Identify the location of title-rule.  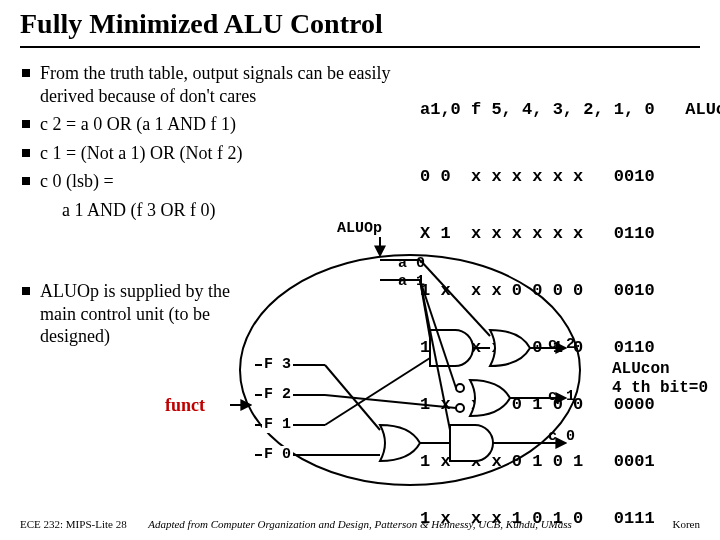
(360, 47).